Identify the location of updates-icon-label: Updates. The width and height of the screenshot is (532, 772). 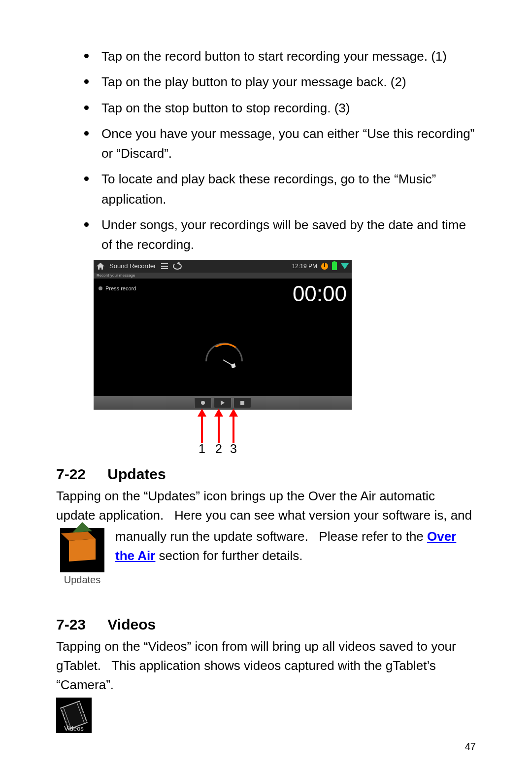
(82, 580).